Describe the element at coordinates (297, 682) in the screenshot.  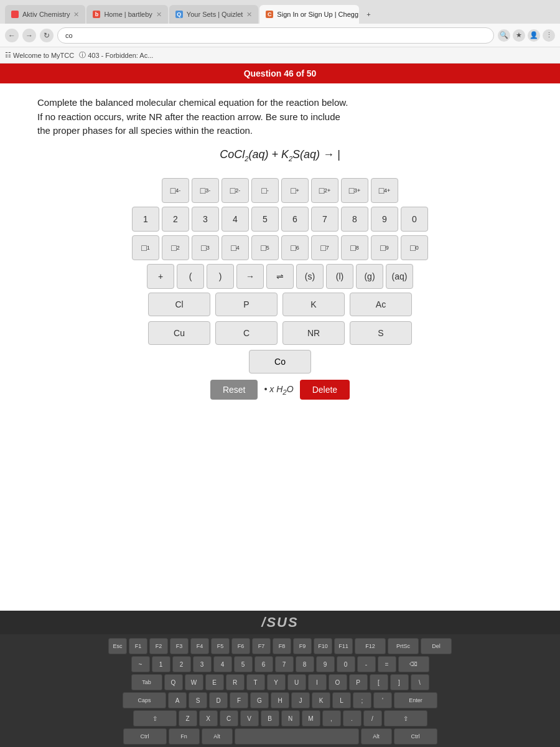
I see `kb-u: U` at that location.